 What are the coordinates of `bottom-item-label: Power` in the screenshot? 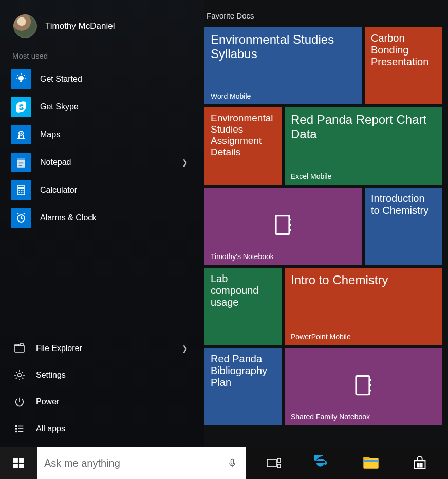 It's located at (115, 402).